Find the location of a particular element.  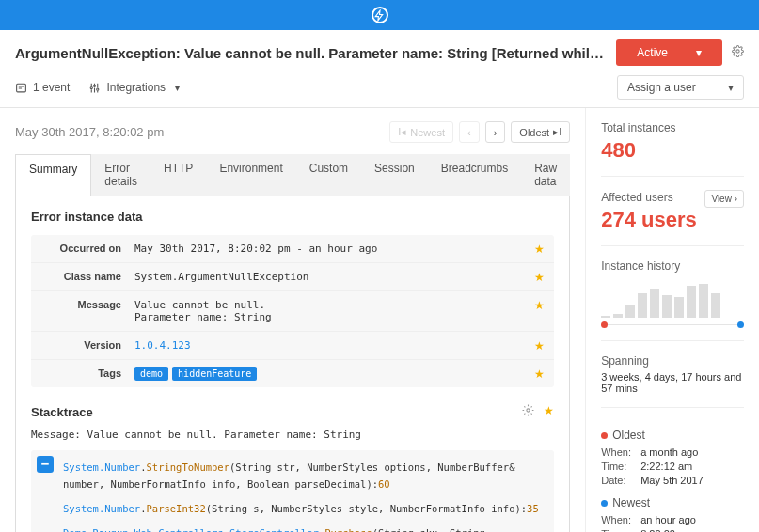

instance-history-label: Instance history is located at coordinates (672, 266).